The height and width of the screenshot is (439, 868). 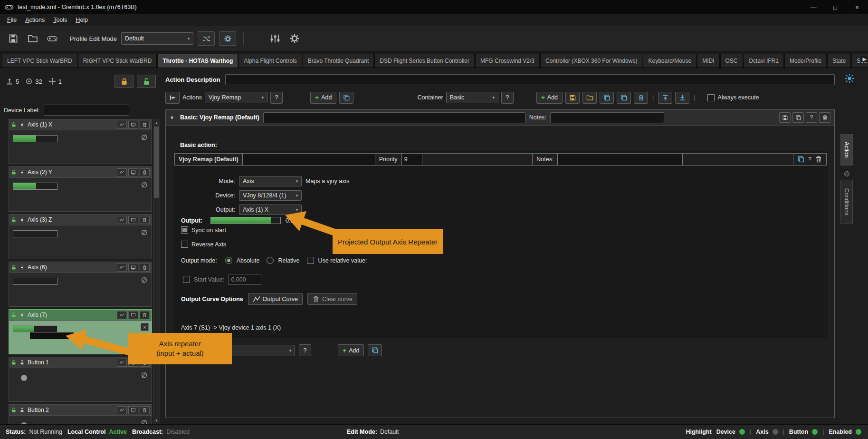 What do you see at coordinates (549, 98) in the screenshot?
I see `add-container-button: +Add` at bounding box center [549, 98].